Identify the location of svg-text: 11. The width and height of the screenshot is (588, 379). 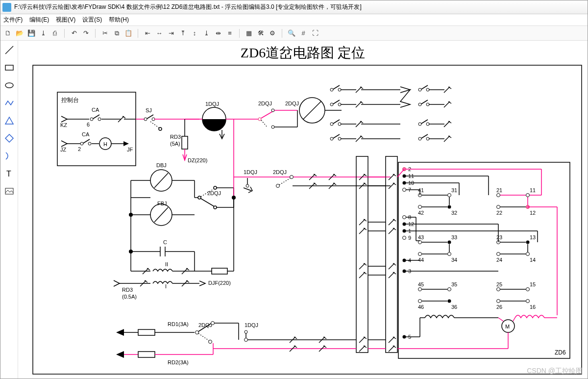
(533, 190).